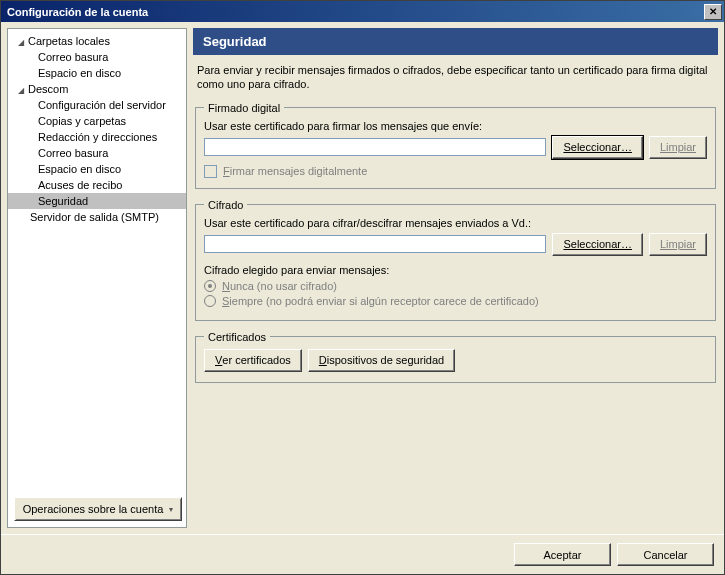  I want to click on encryption-clear-button: Limpiar, so click(678, 244).